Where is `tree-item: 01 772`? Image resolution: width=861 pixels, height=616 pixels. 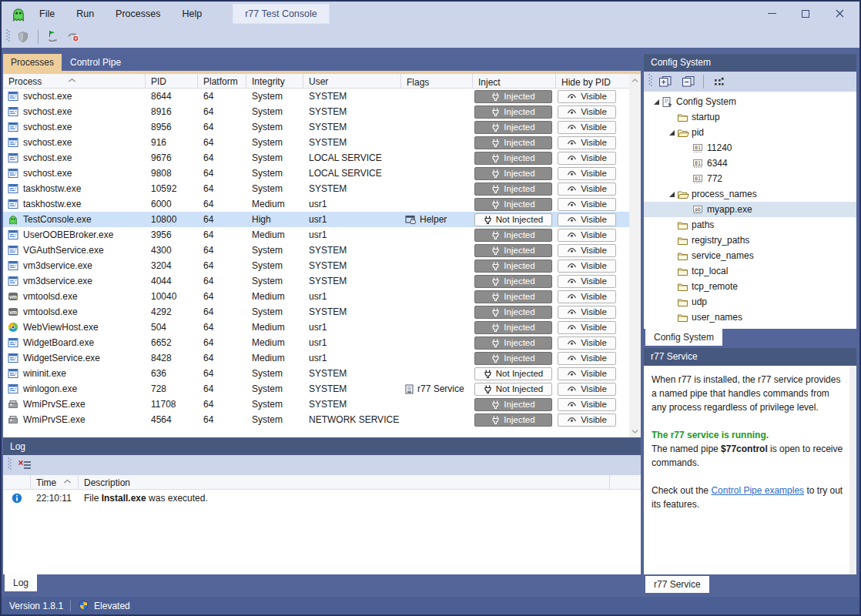 tree-item: 01 772 is located at coordinates (750, 179).